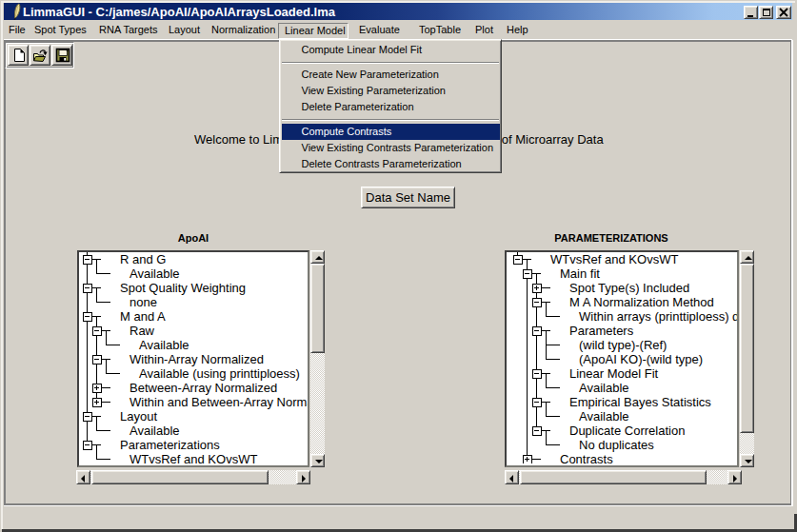 The width and height of the screenshot is (797, 532). What do you see at coordinates (627, 430) in the screenshot?
I see `svg-text: Duplicate Correlation` at bounding box center [627, 430].